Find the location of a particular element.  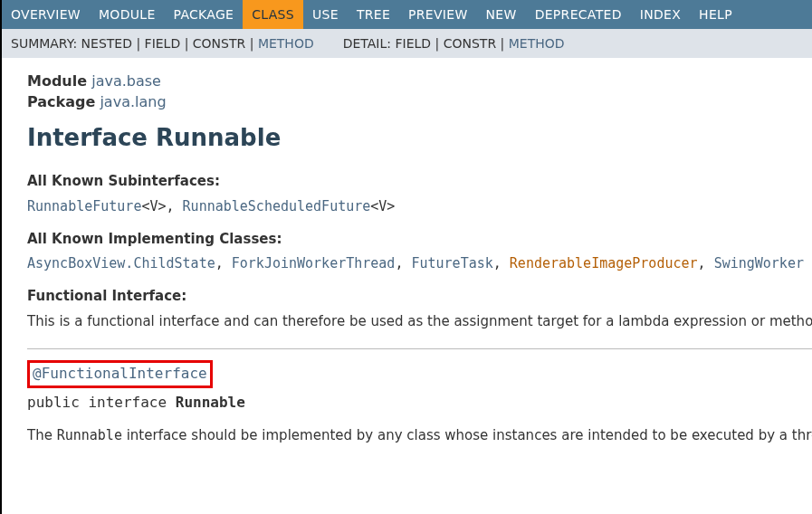

summary-group: SUMMARY: NESTED | FIELD | CONSTR | METHO… is located at coordinates (163, 43).